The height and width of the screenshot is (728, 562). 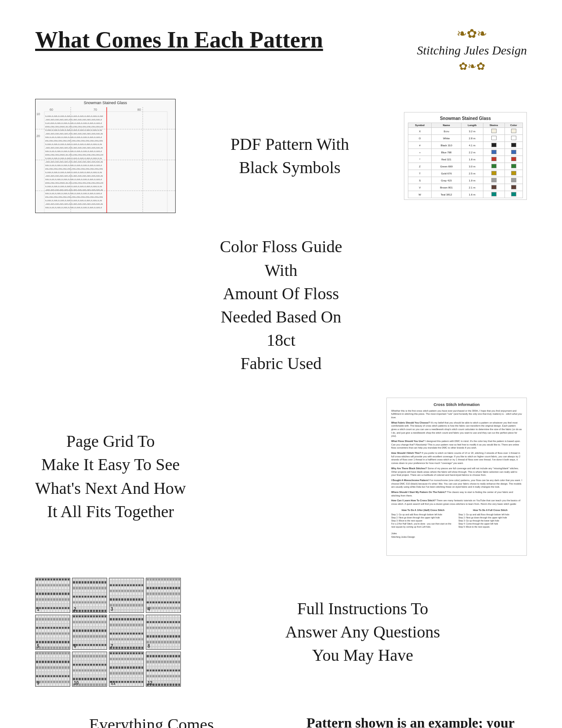 I want to click on brand-name: Stitching Jules Design, so click(x=472, y=51).